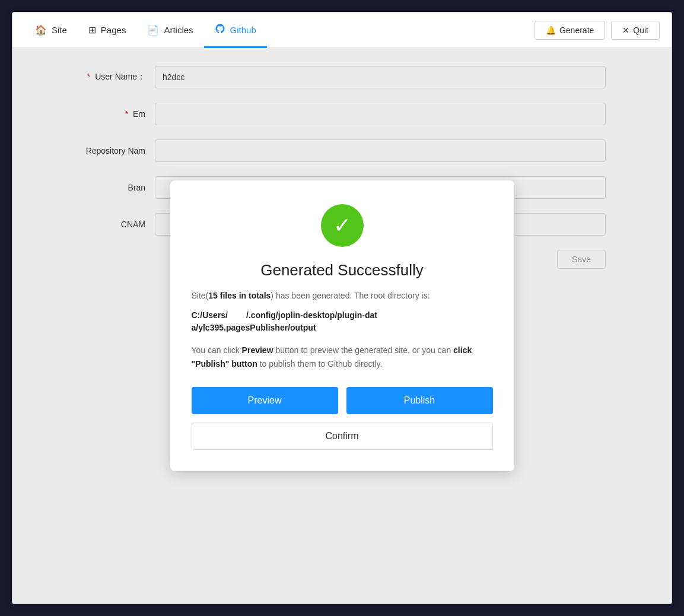  I want to click on hint-middle: button to preview the generated site, or…, so click(364, 350).